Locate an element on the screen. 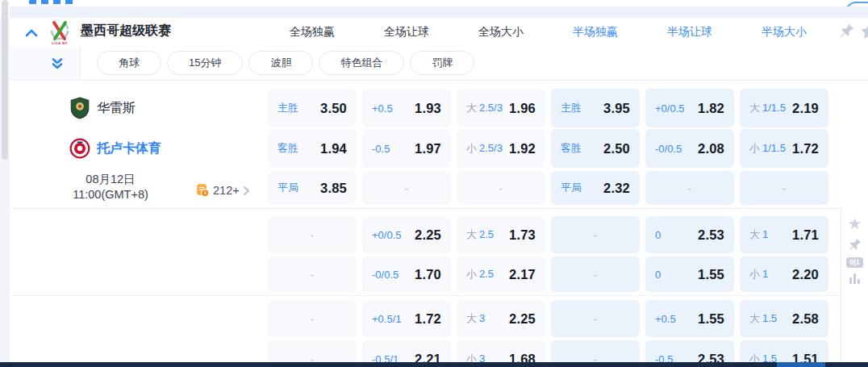 The width and height of the screenshot is (868, 367). market-column-half-total: 半场大小 is located at coordinates (784, 32).